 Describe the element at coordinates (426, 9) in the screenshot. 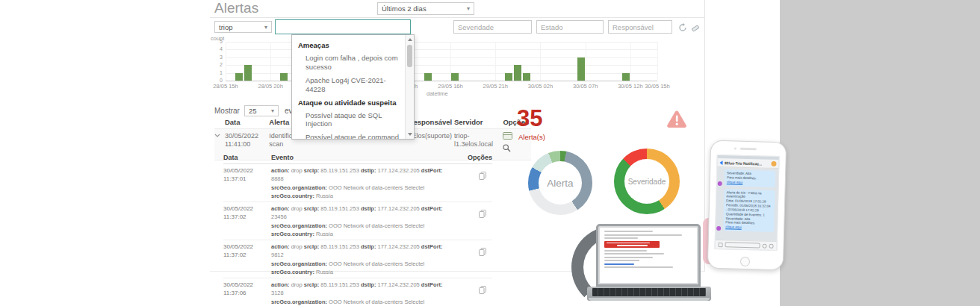

I see `period-select: Últimos 2 dias ▾` at that location.